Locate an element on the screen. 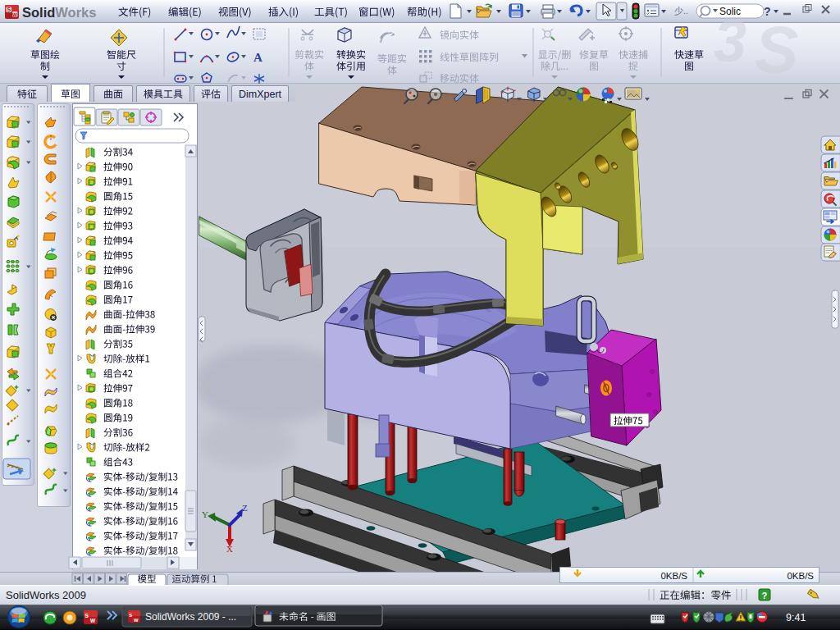 The height and width of the screenshot is (630, 840). svg-text: 3 is located at coordinates (730, 41).